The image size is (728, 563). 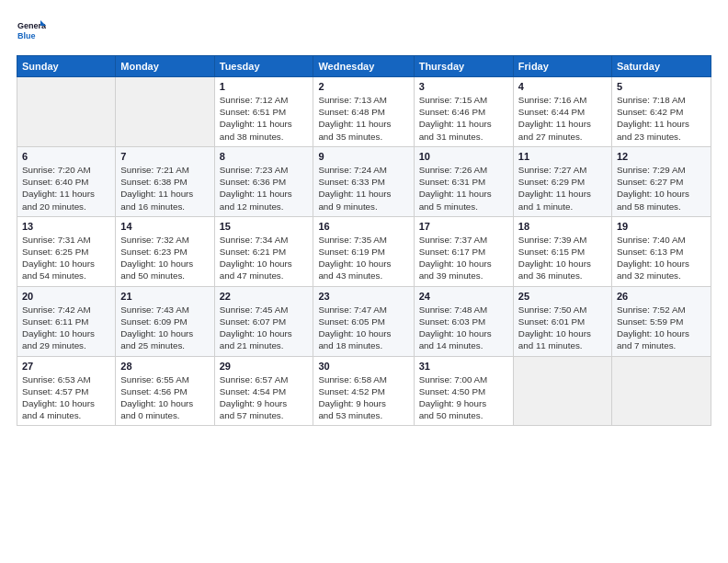 I want to click on cell-content: Sunrise: 7:16 AM Sunset: 6:44 PM Dayligh…, so click(x=563, y=118).